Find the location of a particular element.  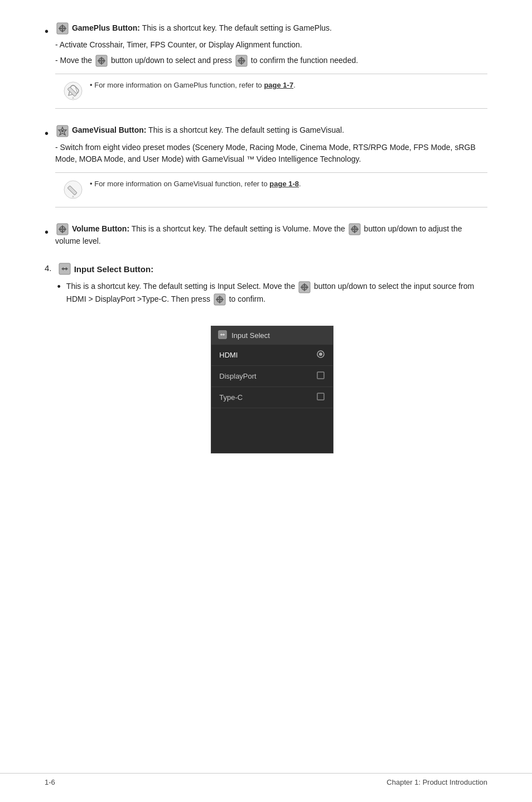

menu-item-typec-indicator is located at coordinates (321, 397).